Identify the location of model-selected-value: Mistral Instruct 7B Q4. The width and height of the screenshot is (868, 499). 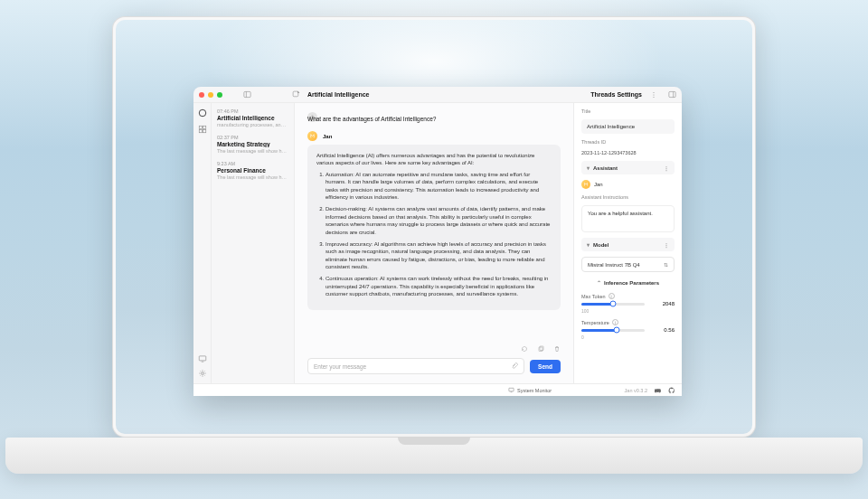
(614, 265).